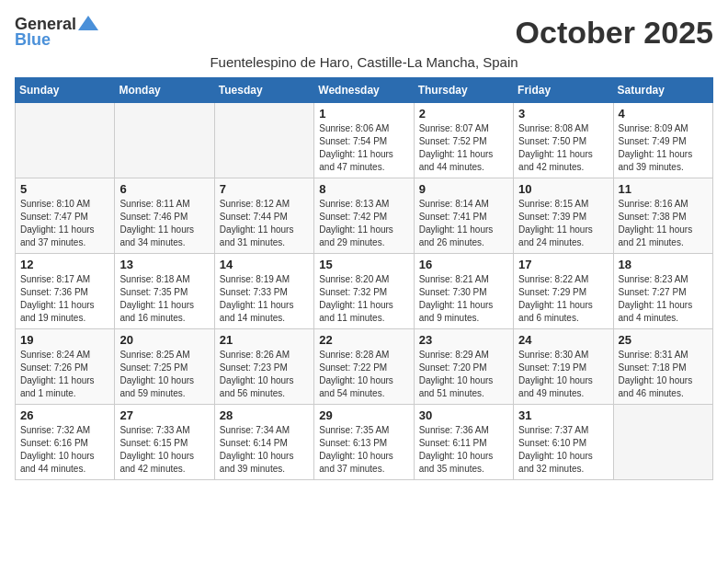 This screenshot has height=563, width=728. Describe the element at coordinates (364, 63) in the screenshot. I see `subtitle: Fuentelespino de Haro, Castille-La Manch…` at that location.